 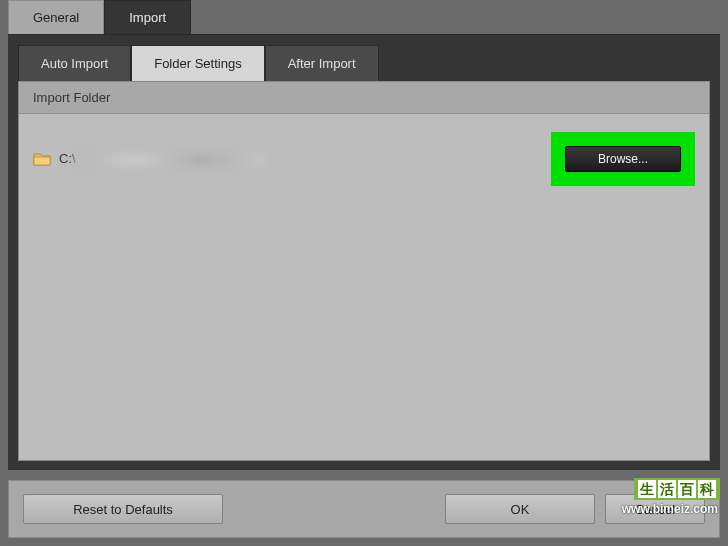 What do you see at coordinates (623, 159) in the screenshot?
I see `browse-highlight: Browse...` at bounding box center [623, 159].